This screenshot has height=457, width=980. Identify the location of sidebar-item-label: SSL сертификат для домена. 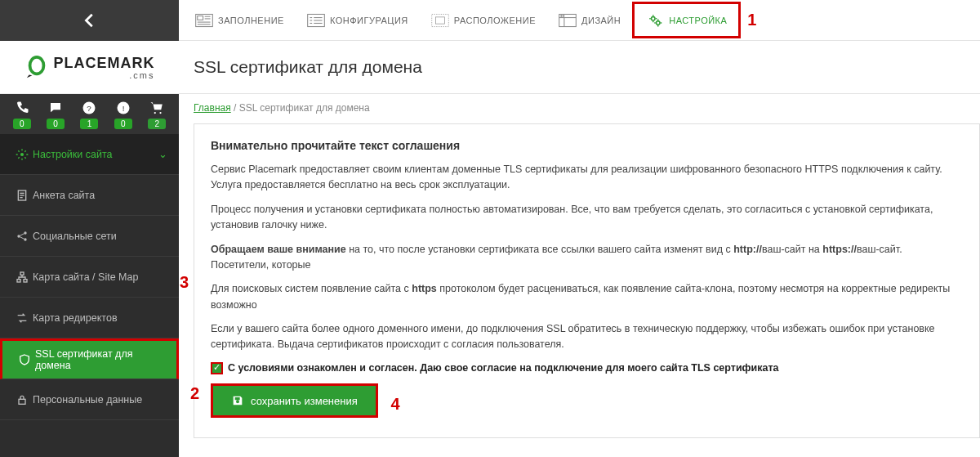
(100, 360).